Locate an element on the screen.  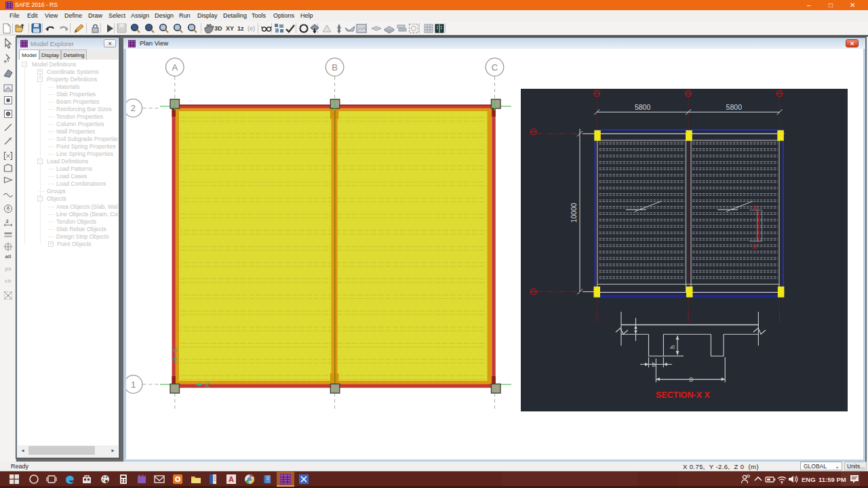
svg-text: A is located at coordinates (231, 479).